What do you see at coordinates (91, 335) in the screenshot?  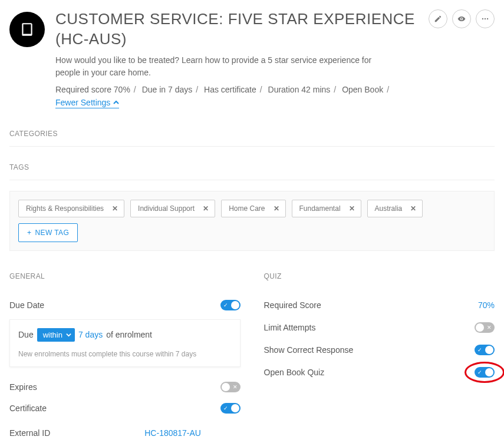 I see `due-days-value: 7 days` at bounding box center [91, 335].